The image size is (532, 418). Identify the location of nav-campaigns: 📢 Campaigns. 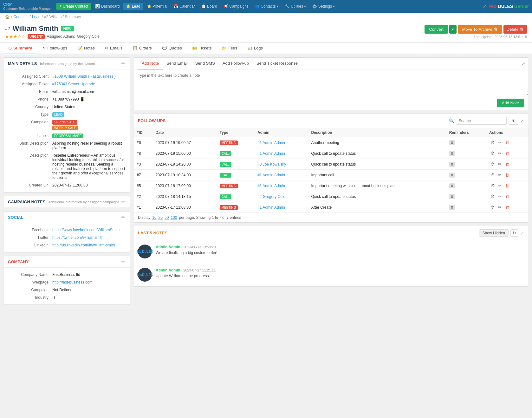
(236, 6).